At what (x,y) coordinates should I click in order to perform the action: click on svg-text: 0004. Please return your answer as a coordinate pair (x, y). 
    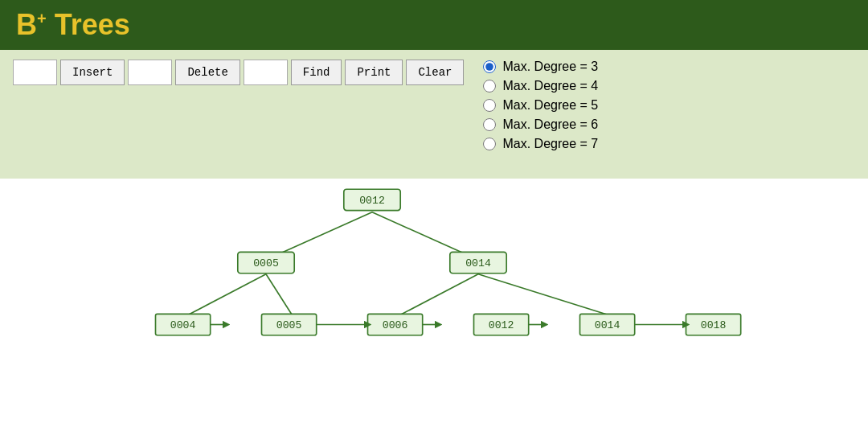
    Looking at the image, I should click on (183, 325).